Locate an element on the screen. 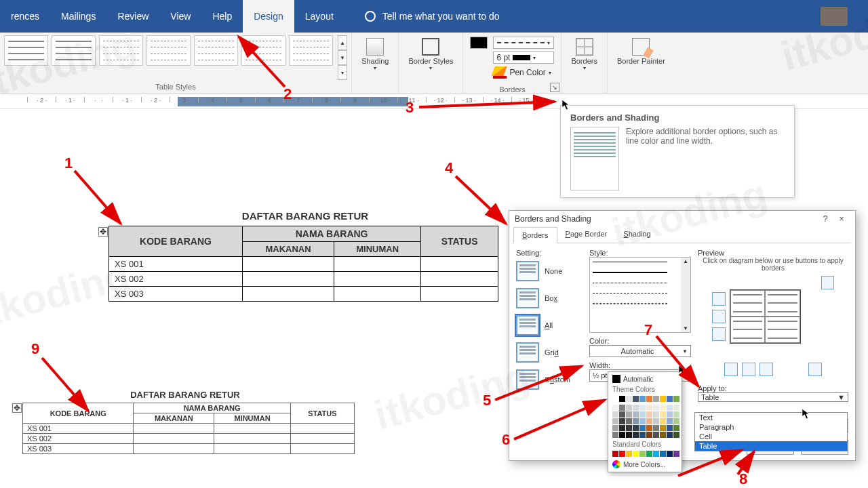 Image resolution: width=868 pixels, height=488 pixels. tab-design: Design is located at coordinates (269, 16).